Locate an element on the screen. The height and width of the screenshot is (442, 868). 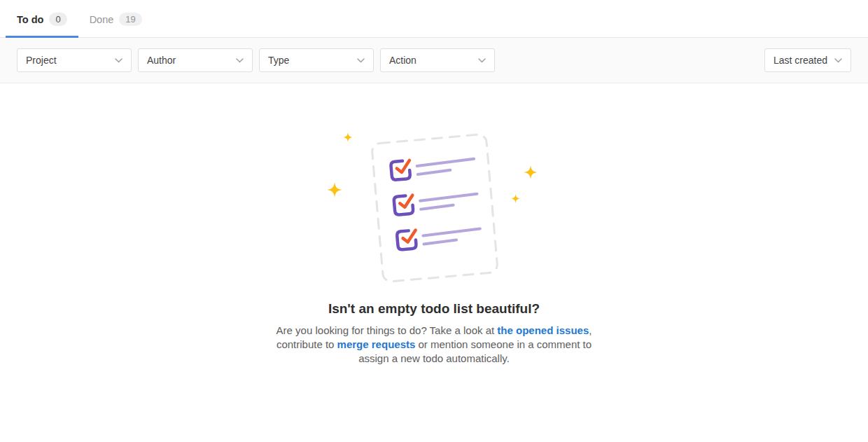
filter-bar: Project Author Type Action Last created is located at coordinates (434, 60).